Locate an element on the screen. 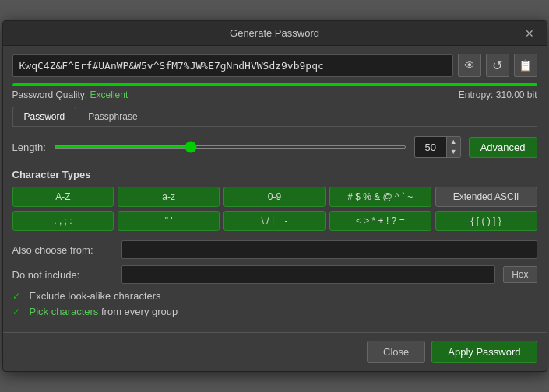 This screenshot has height=392, width=549. length-label: Length: is located at coordinates (30, 148).